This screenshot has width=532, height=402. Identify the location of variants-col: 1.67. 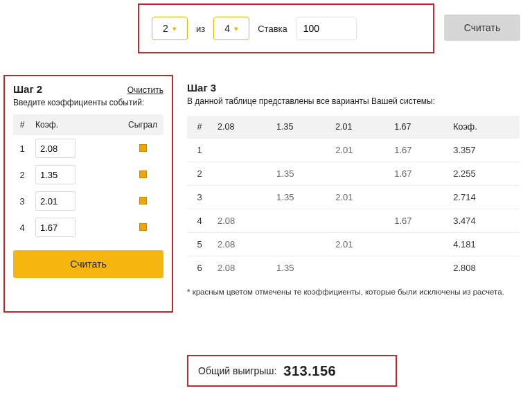
(418, 128).